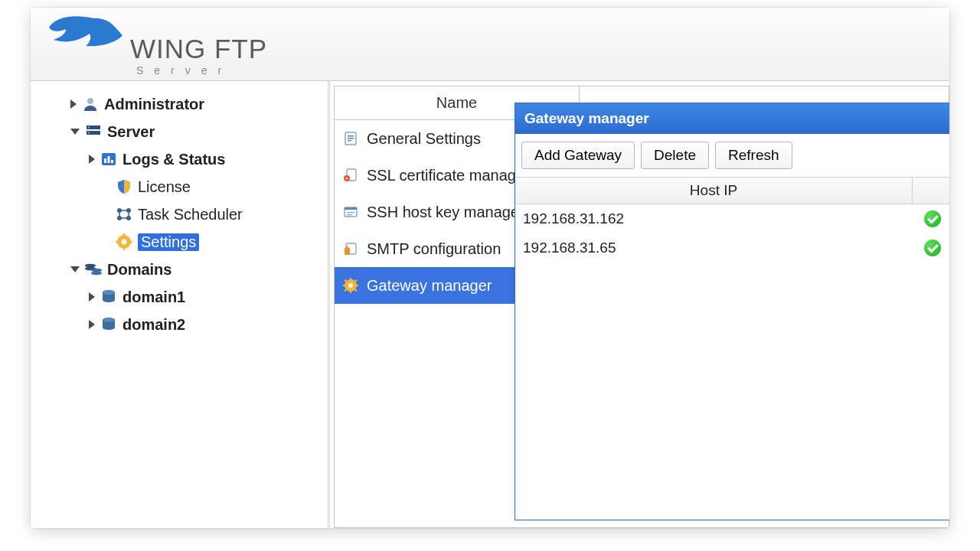  Describe the element at coordinates (168, 242) in the screenshot. I see `tree-label: Settings` at that location.